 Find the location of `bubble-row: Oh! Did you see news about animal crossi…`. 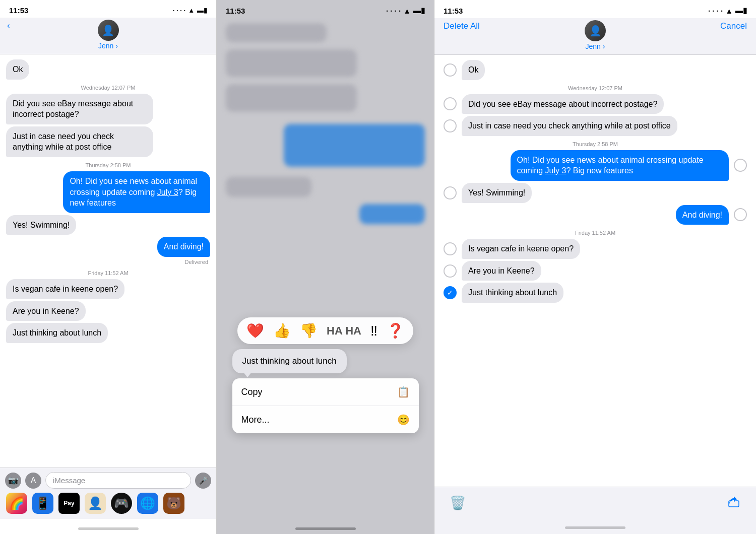

bubble-row: Oh! Did you see news about animal crossi… is located at coordinates (108, 192).